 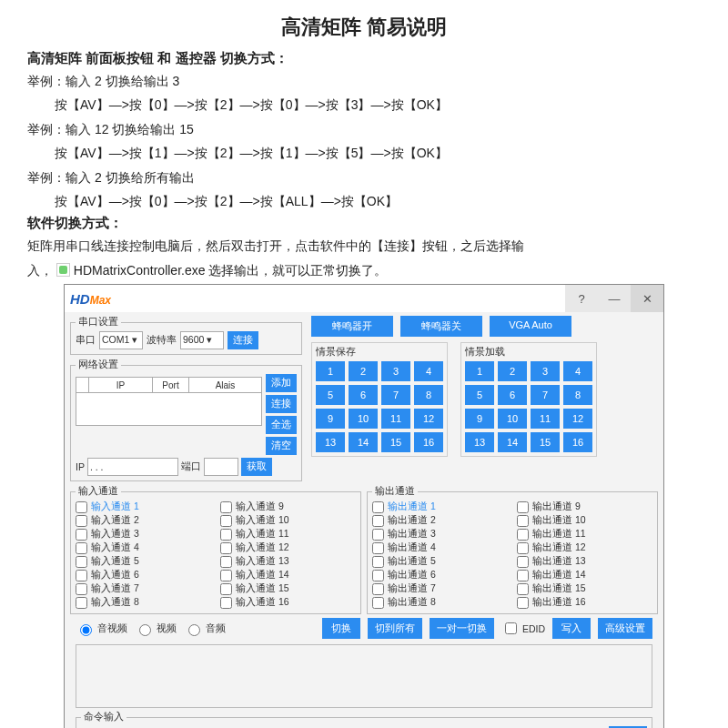 What do you see at coordinates (281, 383) in the screenshot?
I see `net-add-button: 添加` at bounding box center [281, 383].